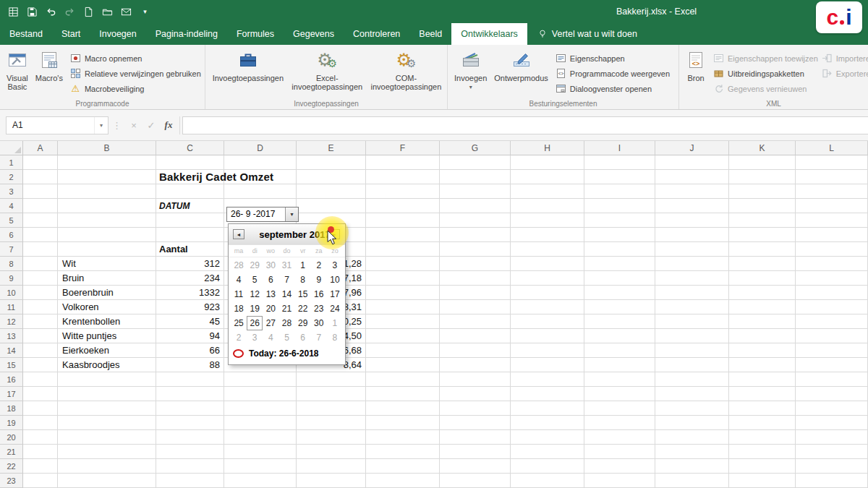 The height and width of the screenshot is (488, 868). I want to click on row-header-6: 6, so click(12, 235).